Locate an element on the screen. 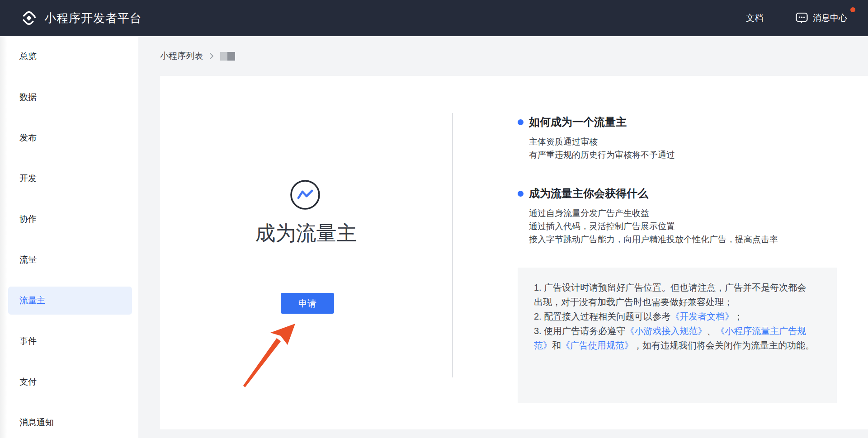  section-line: 通过自身流量分发广告产生收益 is located at coordinates (654, 213).